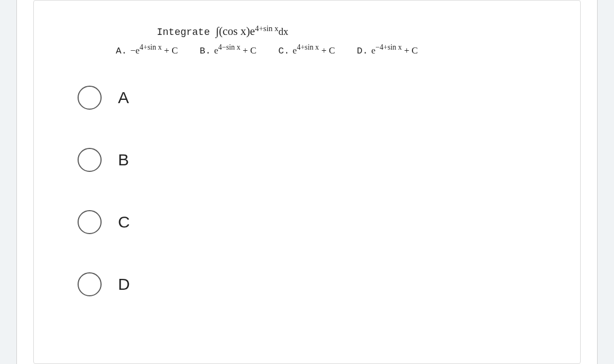  I want to click on answer-choice-d: D. e−4+sin x + C, so click(387, 50).